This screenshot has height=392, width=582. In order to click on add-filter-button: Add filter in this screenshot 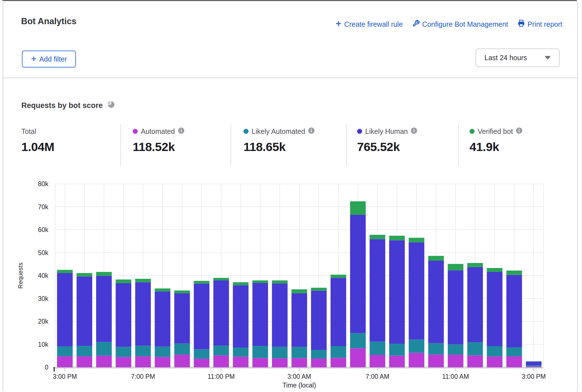, I will do `click(49, 59)`.